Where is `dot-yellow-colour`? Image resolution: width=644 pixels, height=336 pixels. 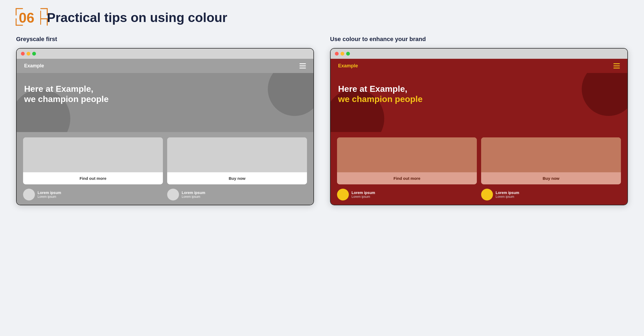
dot-yellow-colour is located at coordinates (342, 54).